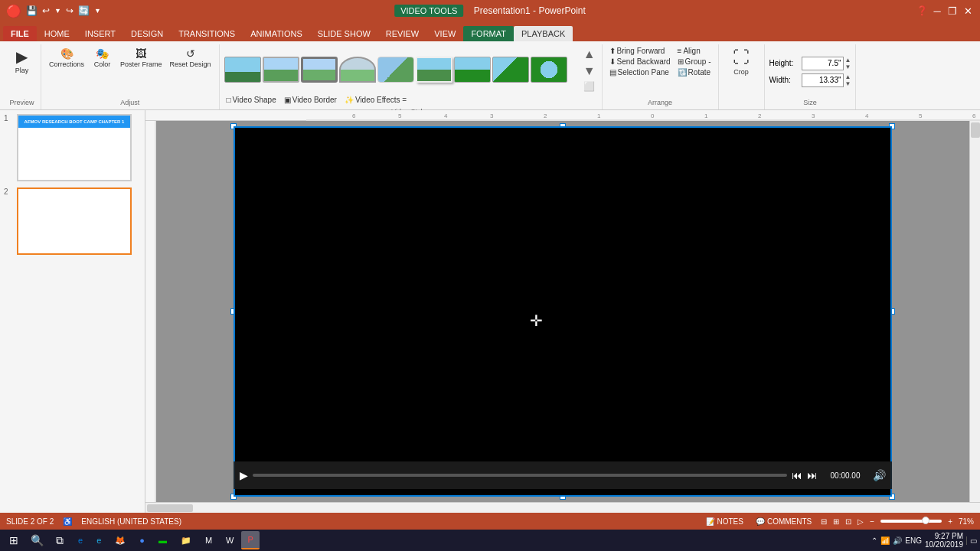  Describe the element at coordinates (520, 475) in the screenshot. I see `video-timeline` at that location.